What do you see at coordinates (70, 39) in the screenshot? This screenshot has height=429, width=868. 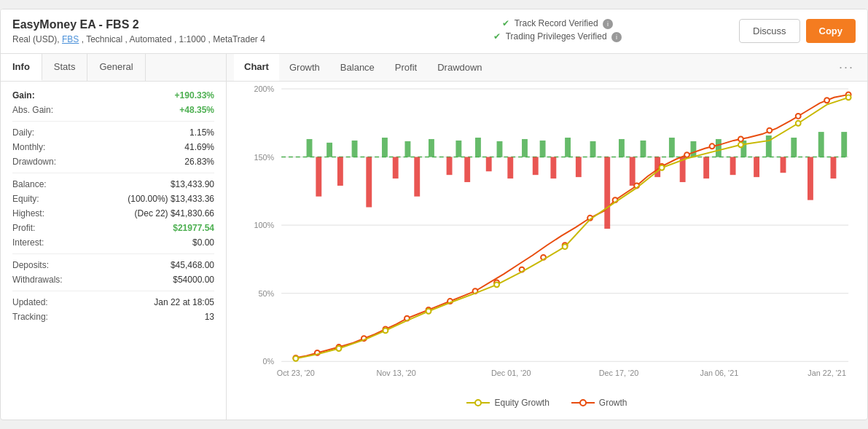 I see `fbs-link: FBS` at bounding box center [70, 39].